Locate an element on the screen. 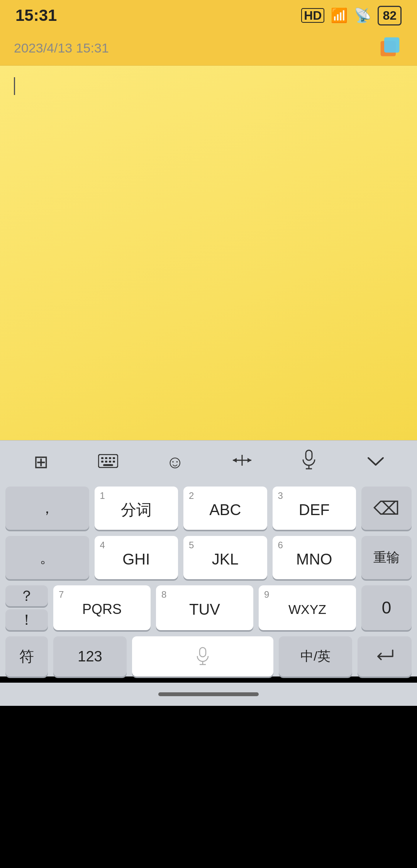  space-key is located at coordinates (203, 656).